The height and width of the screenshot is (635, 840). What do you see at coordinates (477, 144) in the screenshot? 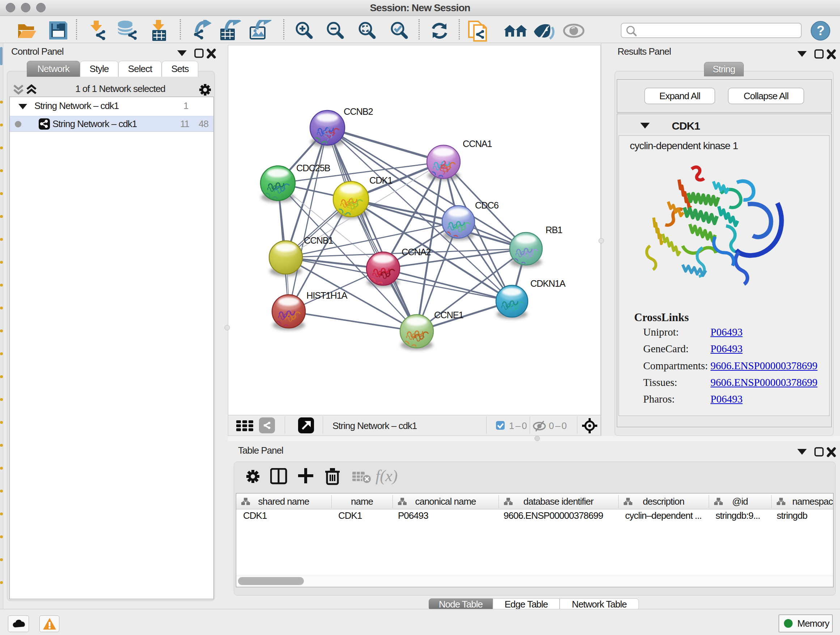
I see `svg-text: CCNA1` at bounding box center [477, 144].